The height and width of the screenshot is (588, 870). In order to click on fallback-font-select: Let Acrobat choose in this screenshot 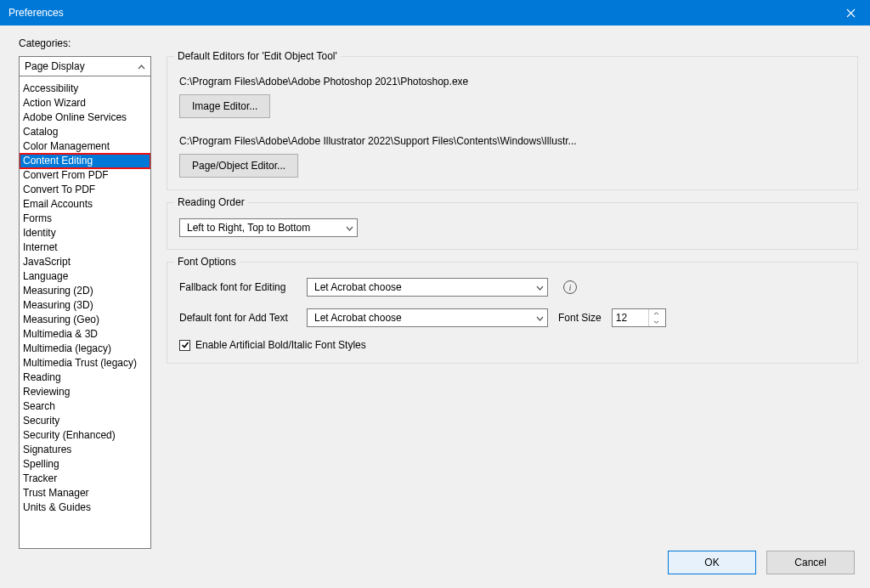, I will do `click(427, 287)`.